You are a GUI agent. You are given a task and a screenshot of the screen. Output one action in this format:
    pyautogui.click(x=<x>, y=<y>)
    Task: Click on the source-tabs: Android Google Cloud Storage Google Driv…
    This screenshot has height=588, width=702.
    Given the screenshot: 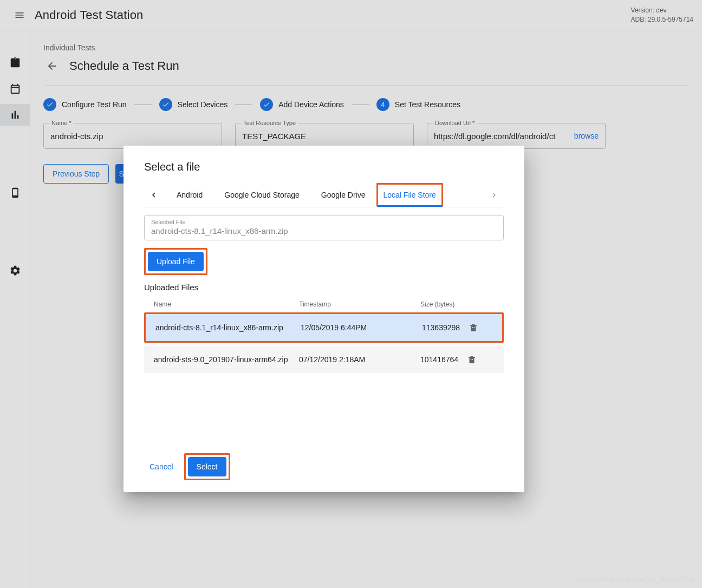 What is the action you would take?
    pyautogui.click(x=324, y=195)
    